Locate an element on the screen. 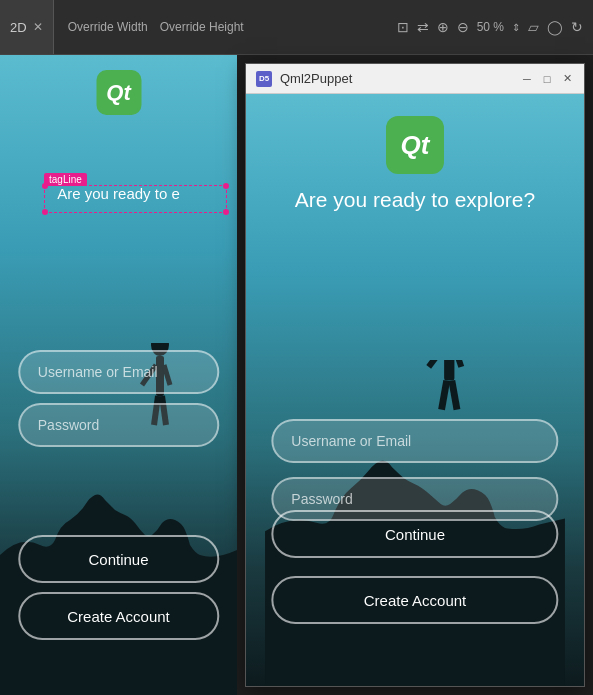  puppet-window-controls: ─ □ ✕ is located at coordinates (547, 79).